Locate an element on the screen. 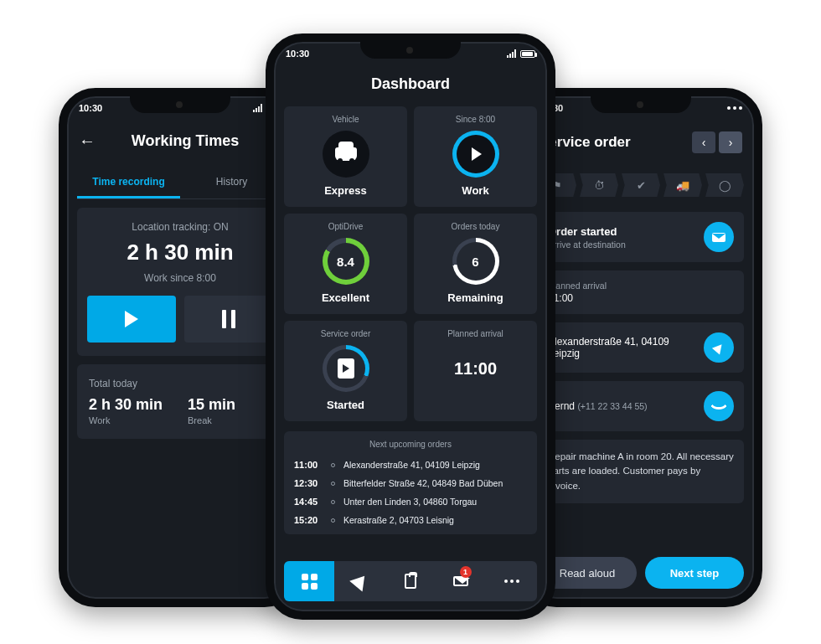  page-title: Working Times is located at coordinates (185, 141).